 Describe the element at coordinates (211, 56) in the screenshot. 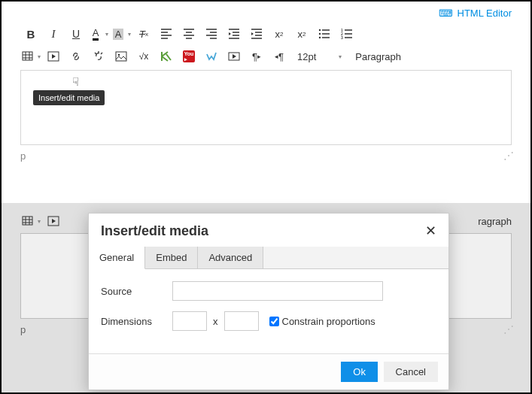

I see `vimeo-button` at that location.